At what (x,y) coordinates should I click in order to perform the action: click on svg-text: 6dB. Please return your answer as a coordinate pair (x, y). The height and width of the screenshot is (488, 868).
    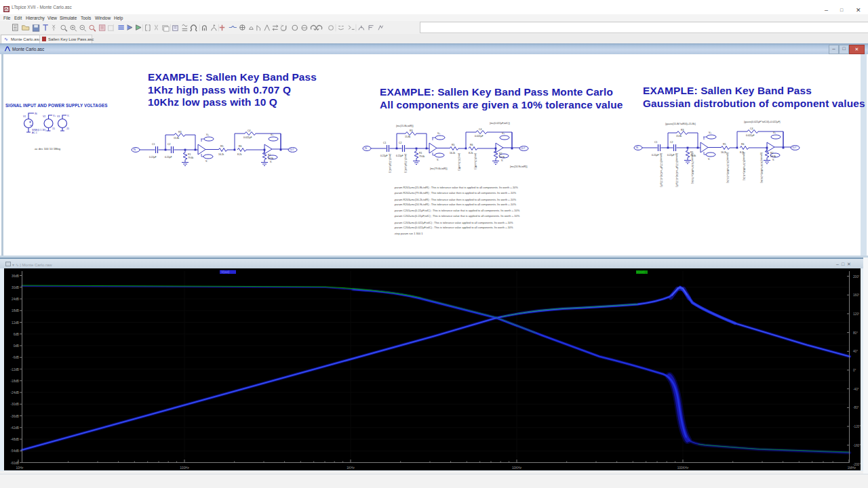
    Looking at the image, I should click on (16, 335).